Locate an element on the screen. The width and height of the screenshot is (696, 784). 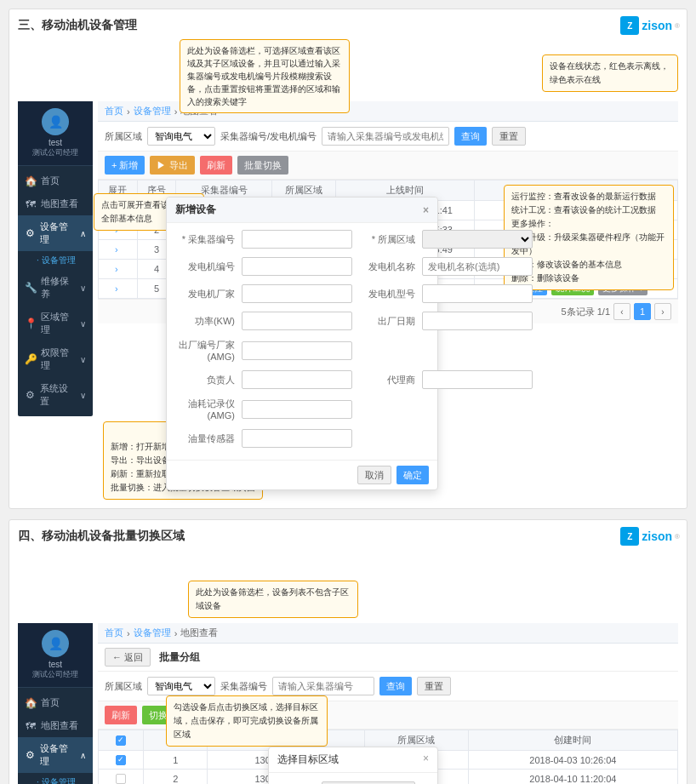
sidebar-item-map-1: 🗺 地图查看 is located at coordinates (55, 204).